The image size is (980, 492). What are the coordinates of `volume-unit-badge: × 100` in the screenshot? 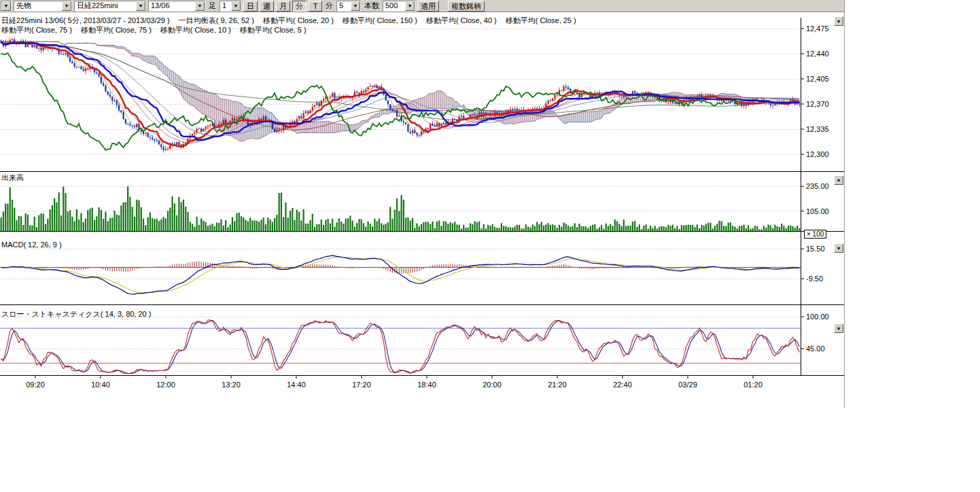 It's located at (816, 234).